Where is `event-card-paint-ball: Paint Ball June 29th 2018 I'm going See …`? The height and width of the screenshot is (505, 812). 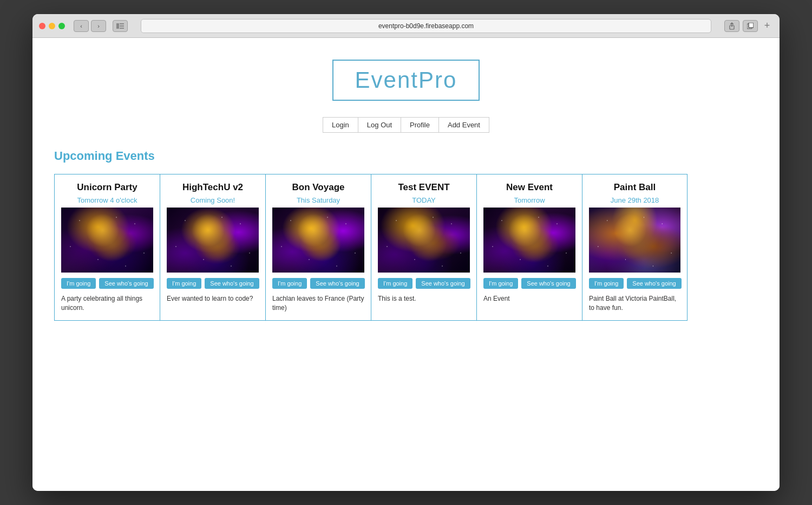 event-card-paint-ball: Paint Ball June 29th 2018 I'm going See … is located at coordinates (634, 247).